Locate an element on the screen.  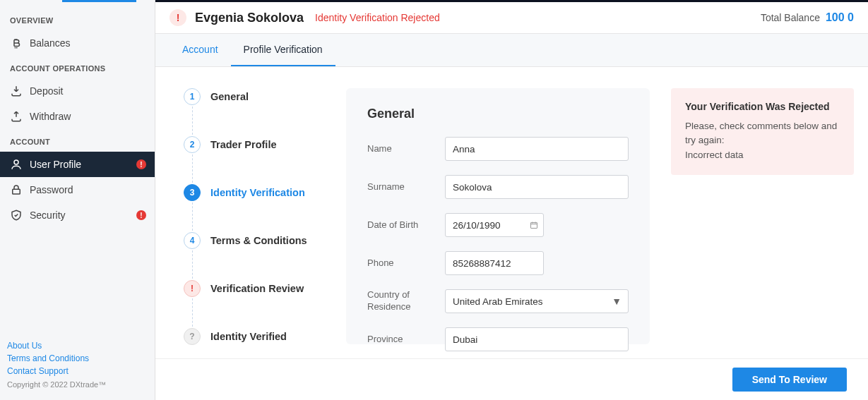
copyright: Copyright © 2022 DXtrade™ is located at coordinates (78, 385).